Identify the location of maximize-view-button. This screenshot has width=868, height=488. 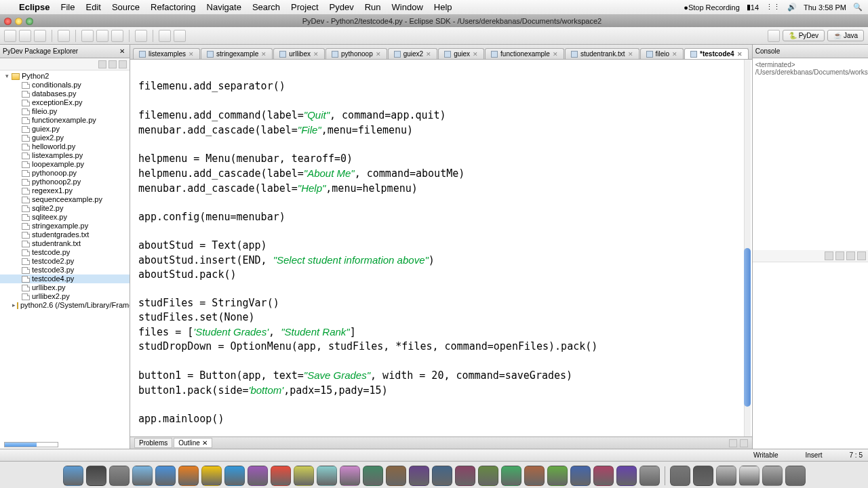
(744, 443).